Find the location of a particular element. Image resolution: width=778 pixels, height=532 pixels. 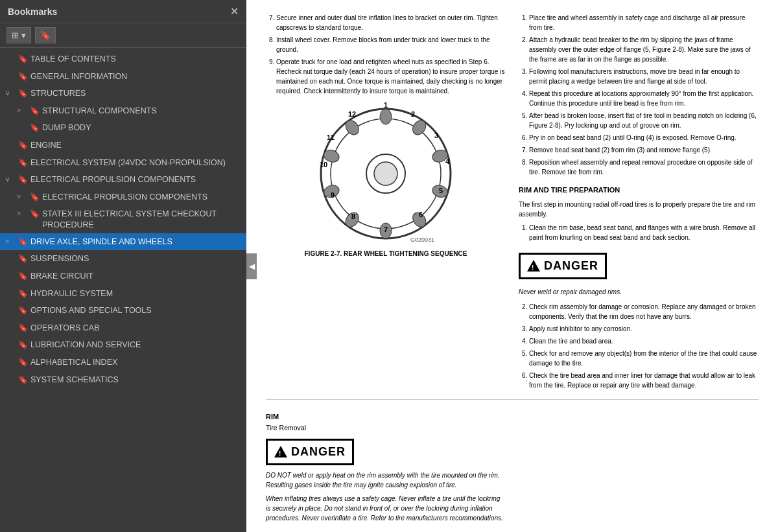

danger-box-left: ! DANGER is located at coordinates (386, 452).